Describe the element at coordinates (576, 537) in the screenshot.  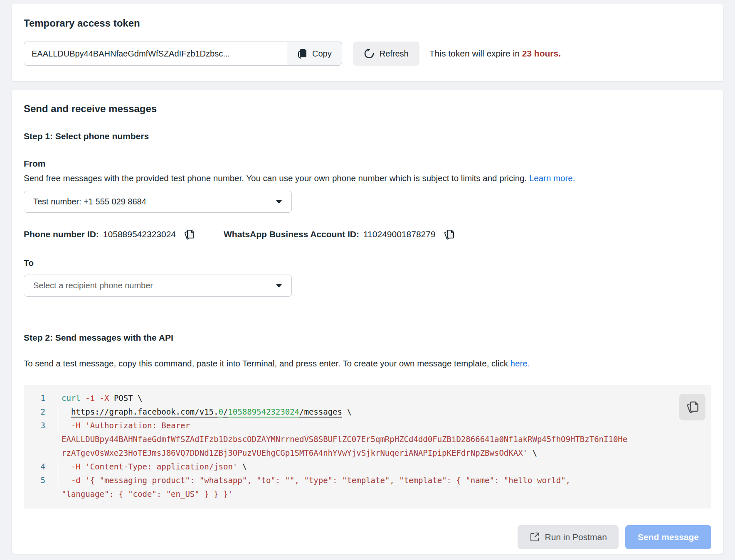
I see `run-in-postman-label: Run in Postman` at that location.